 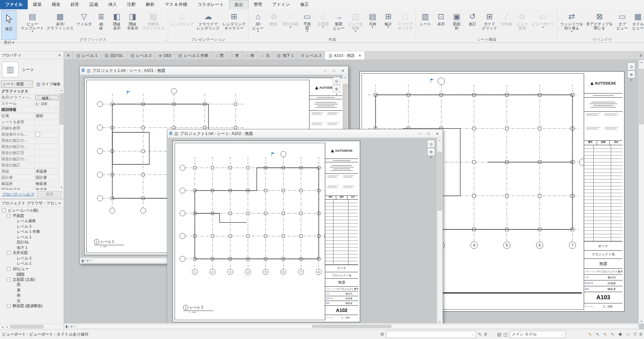 What do you see at coordinates (234, 21) in the screenshot?
I see `ribbon-button-render-gallery: ⊞レンダリング ギャラリー` at bounding box center [234, 21].